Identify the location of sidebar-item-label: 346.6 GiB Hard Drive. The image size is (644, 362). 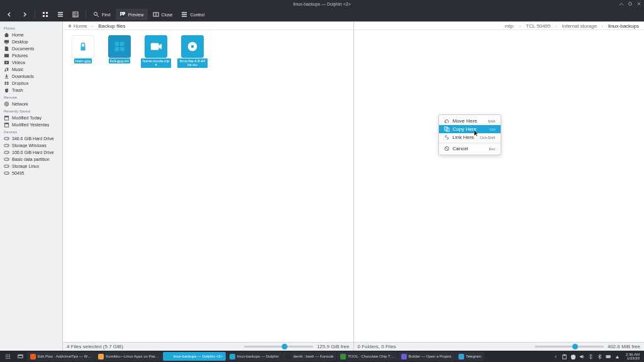
(33, 138).